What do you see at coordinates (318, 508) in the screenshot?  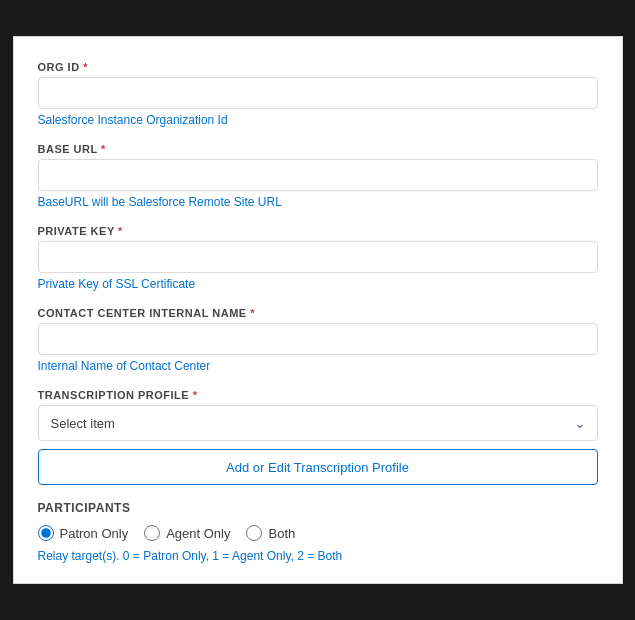 I see `participants-label: PARTICIPANTS` at bounding box center [318, 508].